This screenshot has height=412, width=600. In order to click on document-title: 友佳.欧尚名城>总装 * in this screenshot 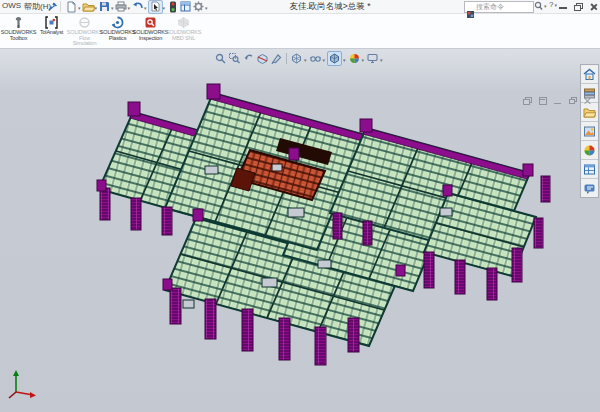, I will do `click(330, 7)`.